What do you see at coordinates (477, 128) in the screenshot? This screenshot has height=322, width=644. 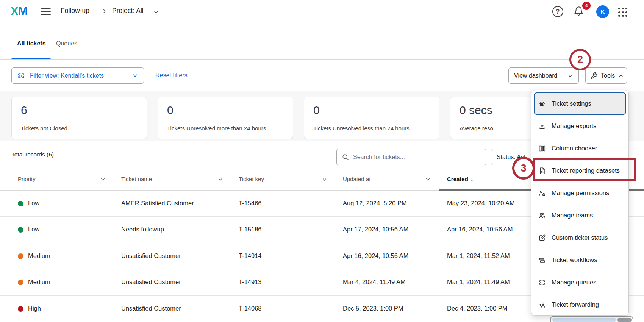 I see `stat-label: Average reso` at bounding box center [477, 128].